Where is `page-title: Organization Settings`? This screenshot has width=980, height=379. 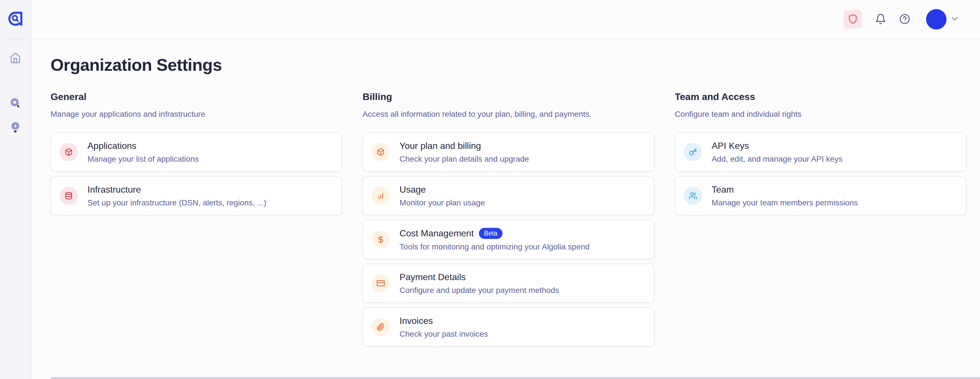 page-title: Organization Settings is located at coordinates (515, 65).